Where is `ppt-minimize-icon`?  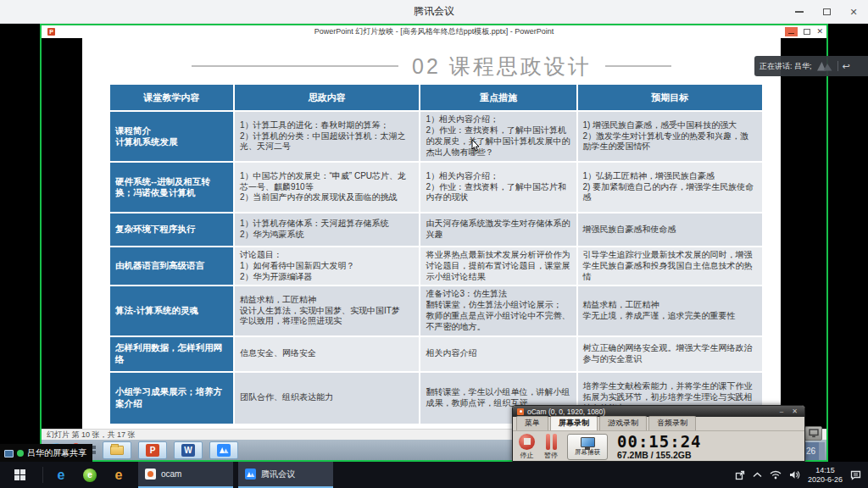
ppt-minimize-icon is located at coordinates (792, 32).